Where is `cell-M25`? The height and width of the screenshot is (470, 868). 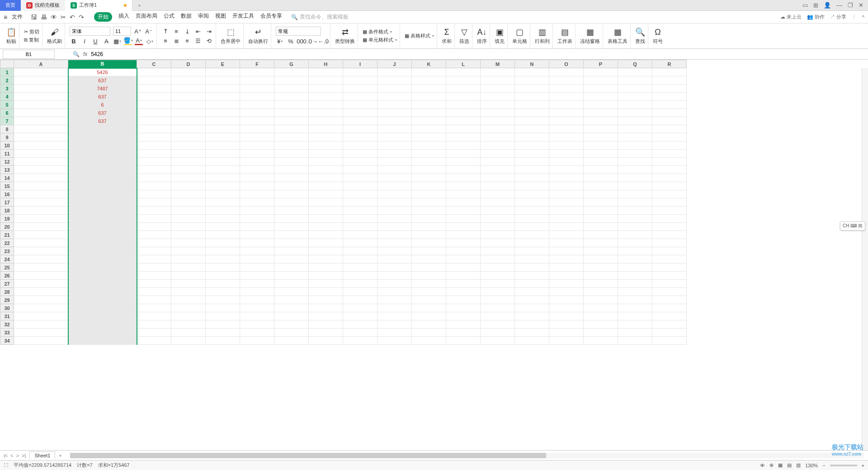 cell-M25 is located at coordinates (498, 268).